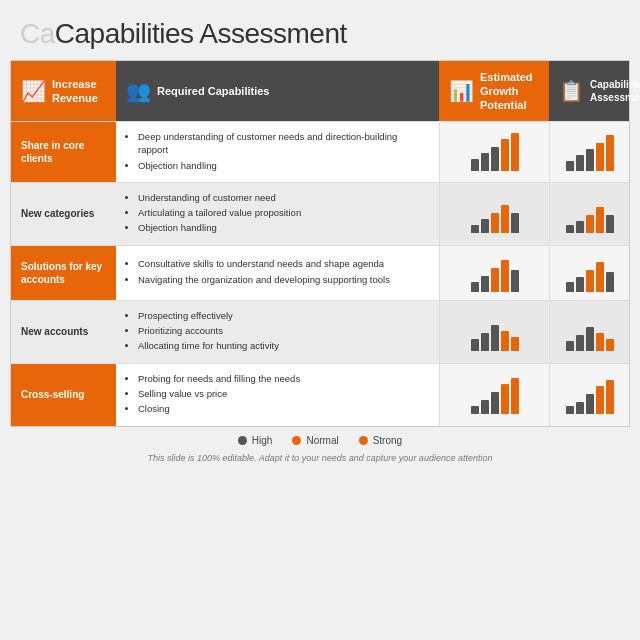 The height and width of the screenshot is (640, 640). What do you see at coordinates (219, 378) in the screenshot?
I see `row5-cap1: Probing for needs and filling the needs` at bounding box center [219, 378].